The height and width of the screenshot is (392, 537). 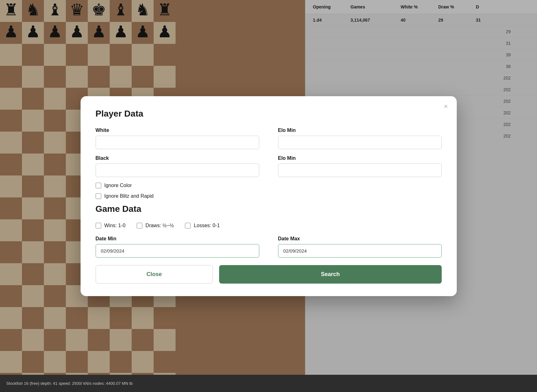 What do you see at coordinates (111, 226) in the screenshot?
I see `wins-row: Wins: 1-0` at bounding box center [111, 226].